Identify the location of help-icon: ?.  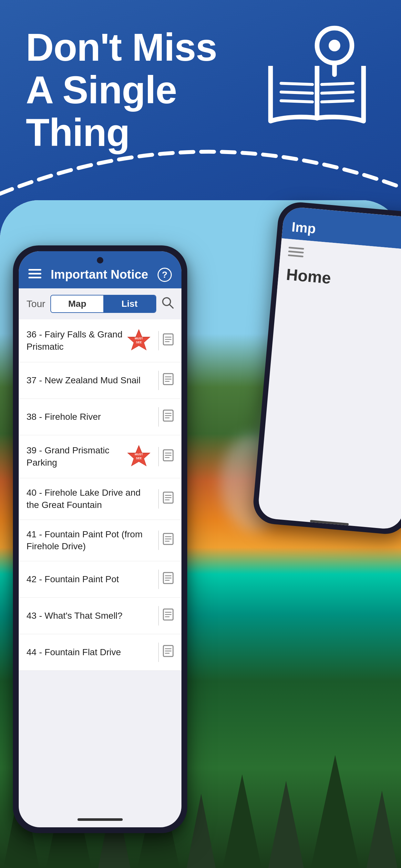
(165, 275).